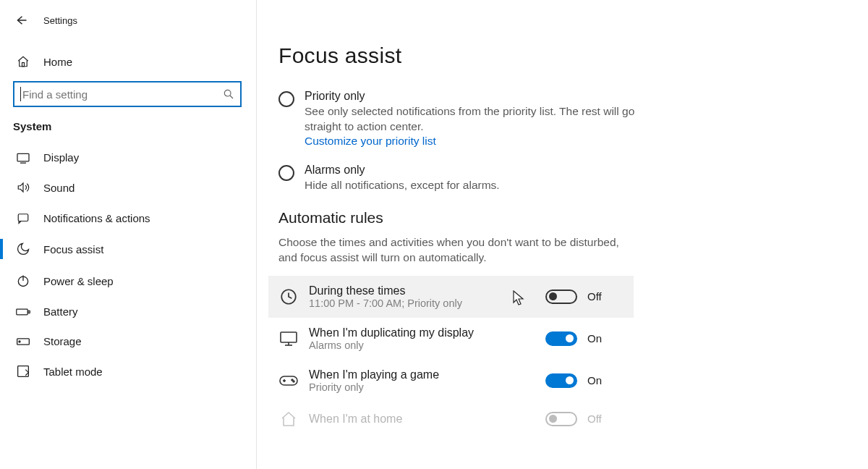 The image size is (868, 469). What do you see at coordinates (289, 381) in the screenshot?
I see `gamepad-icon` at bounding box center [289, 381].